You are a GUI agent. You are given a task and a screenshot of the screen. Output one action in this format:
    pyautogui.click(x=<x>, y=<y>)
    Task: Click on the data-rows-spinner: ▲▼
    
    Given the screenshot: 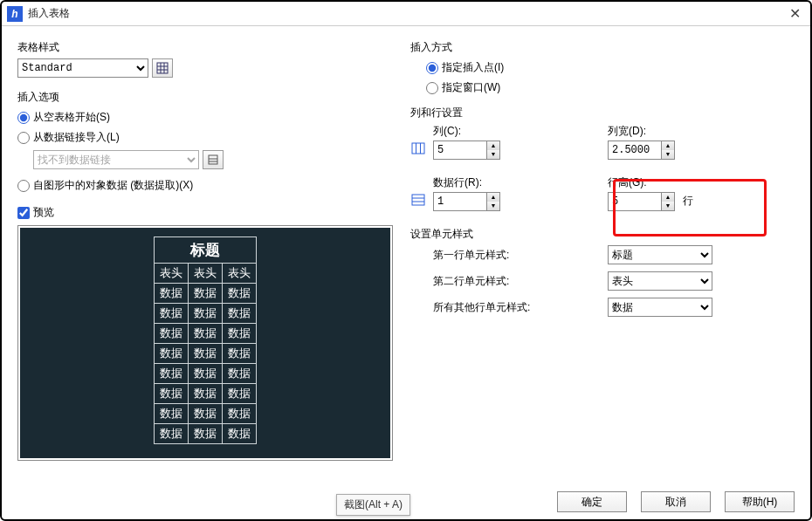 What is the action you would take?
    pyautogui.click(x=466, y=202)
    